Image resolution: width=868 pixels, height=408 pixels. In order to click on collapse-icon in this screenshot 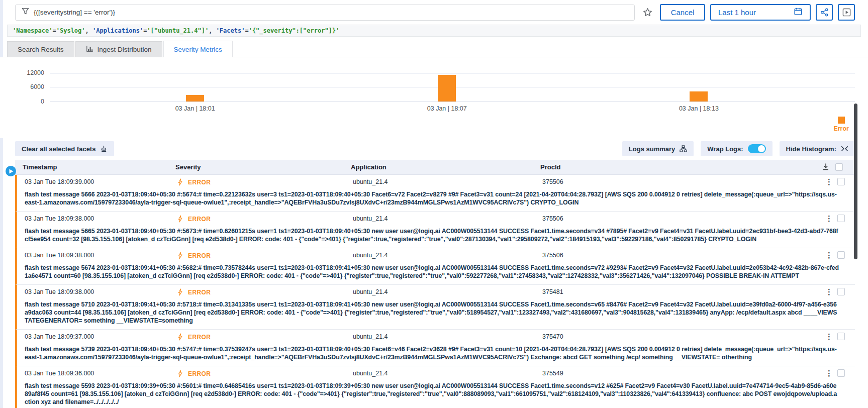, I will do `click(844, 149)`.